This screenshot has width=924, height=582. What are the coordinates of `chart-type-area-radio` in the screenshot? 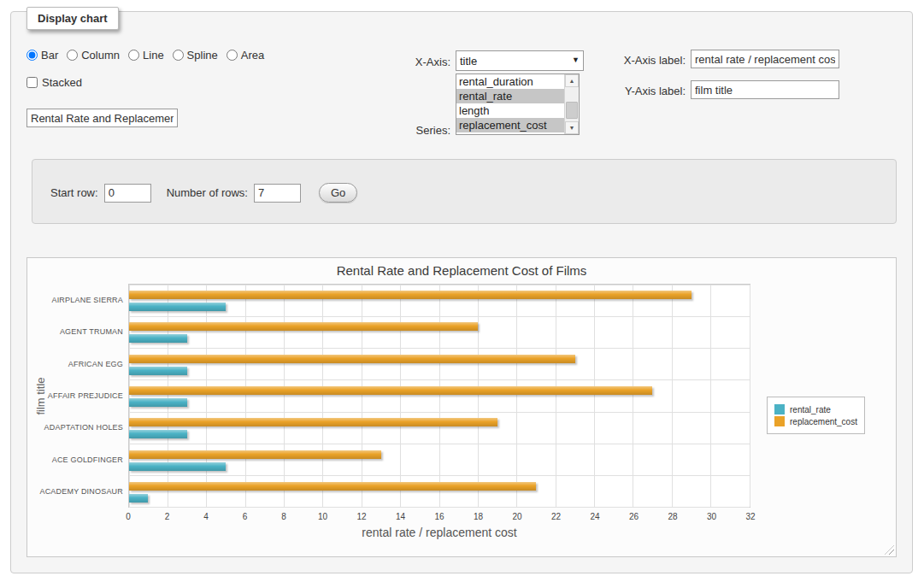 It's located at (232, 55).